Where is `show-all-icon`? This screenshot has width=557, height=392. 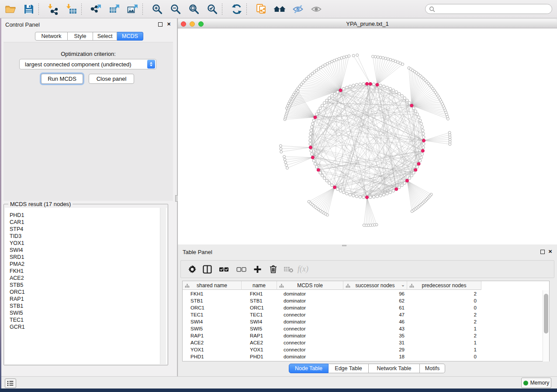
show-all-icon is located at coordinates (316, 9).